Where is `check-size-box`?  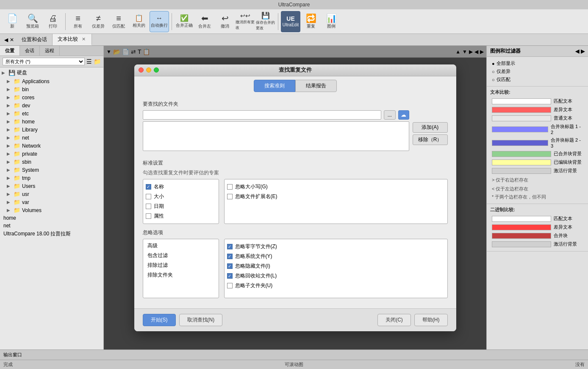 check-size-box is located at coordinates (148, 197).